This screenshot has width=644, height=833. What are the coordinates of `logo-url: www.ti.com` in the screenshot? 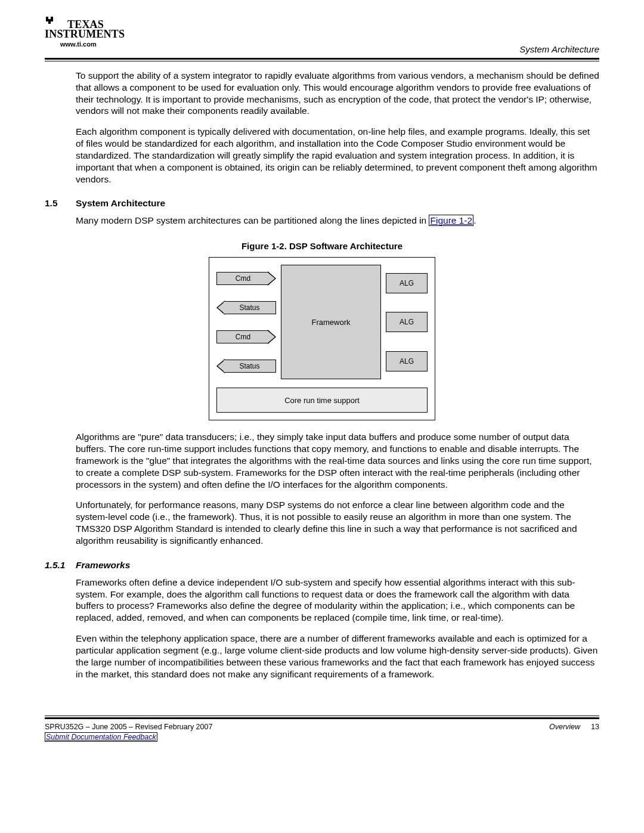 It's located at (92, 44).